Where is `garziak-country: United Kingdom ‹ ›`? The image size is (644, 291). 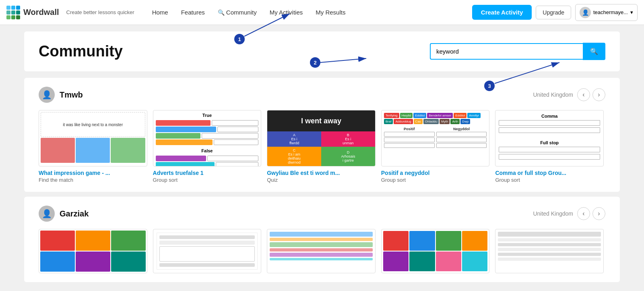
garziak-country: United Kingdom ‹ › is located at coordinates (569, 214).